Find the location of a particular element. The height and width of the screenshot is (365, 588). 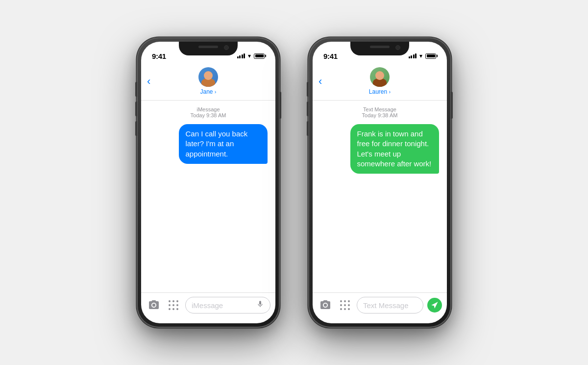

input-bar-1: iMessage is located at coordinates (208, 308).